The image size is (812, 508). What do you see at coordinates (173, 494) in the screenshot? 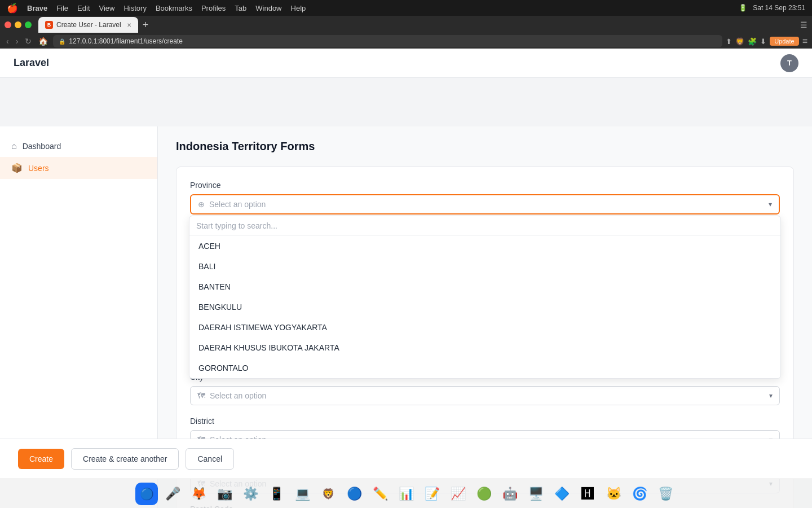
I see `dock-siri-icon: 🎤` at bounding box center [173, 494].